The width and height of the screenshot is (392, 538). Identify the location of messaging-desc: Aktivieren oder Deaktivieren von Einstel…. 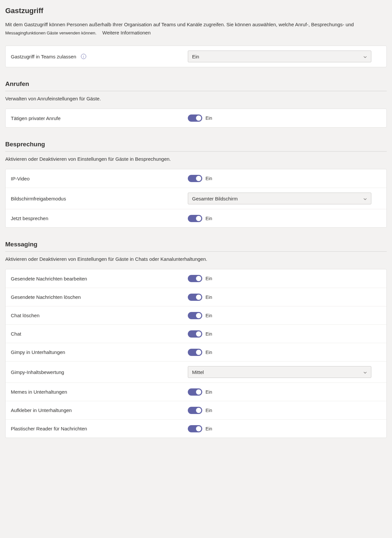
(196, 259).